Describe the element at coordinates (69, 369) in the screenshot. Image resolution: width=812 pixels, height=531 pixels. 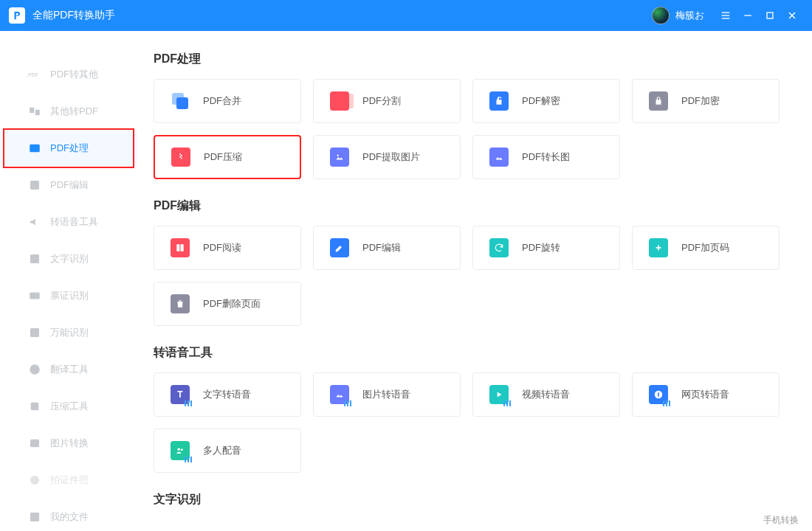
I see `sidebar-item-translate: 翻译工具` at that location.